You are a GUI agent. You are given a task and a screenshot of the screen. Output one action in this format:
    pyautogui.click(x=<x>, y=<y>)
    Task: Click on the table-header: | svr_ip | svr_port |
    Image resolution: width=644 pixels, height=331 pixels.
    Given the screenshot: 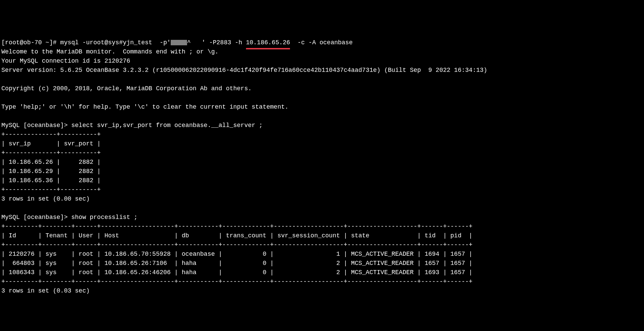 What is the action you would take?
    pyautogui.click(x=51, y=144)
    